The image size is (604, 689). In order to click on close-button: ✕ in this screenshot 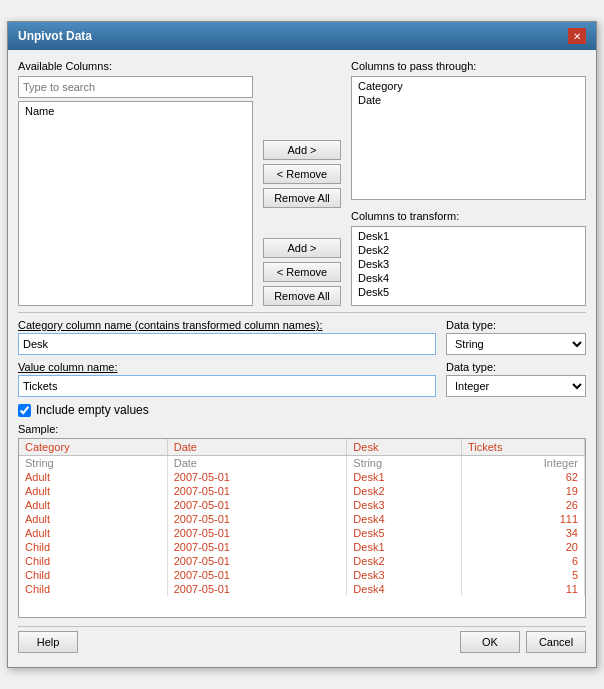, I will do `click(577, 36)`.